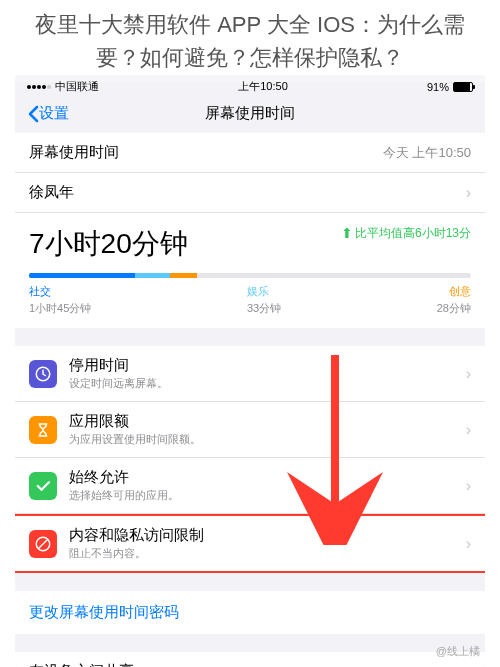 The image size is (500, 667). I want to click on total-usage-time: 7小时20分钟, so click(108, 244).